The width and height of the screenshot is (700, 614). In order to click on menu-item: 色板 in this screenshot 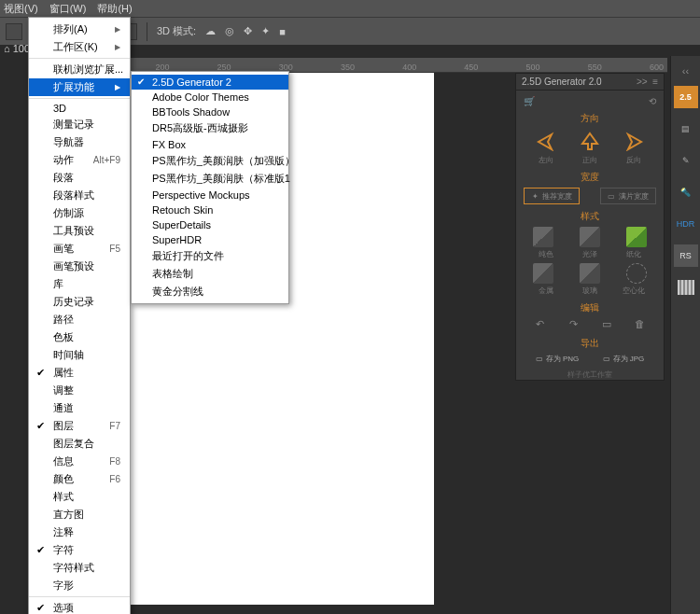, I will do `click(79, 338)`.